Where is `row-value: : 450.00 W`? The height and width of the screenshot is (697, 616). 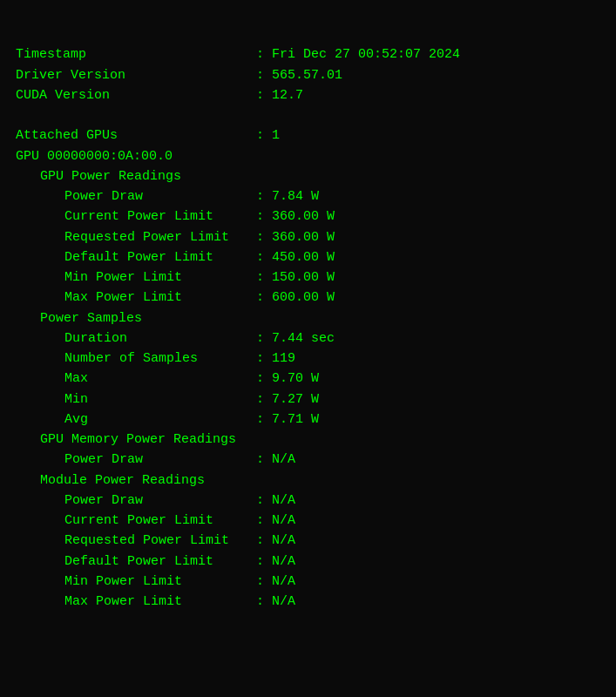
row-value: : 450.00 W is located at coordinates (295, 258).